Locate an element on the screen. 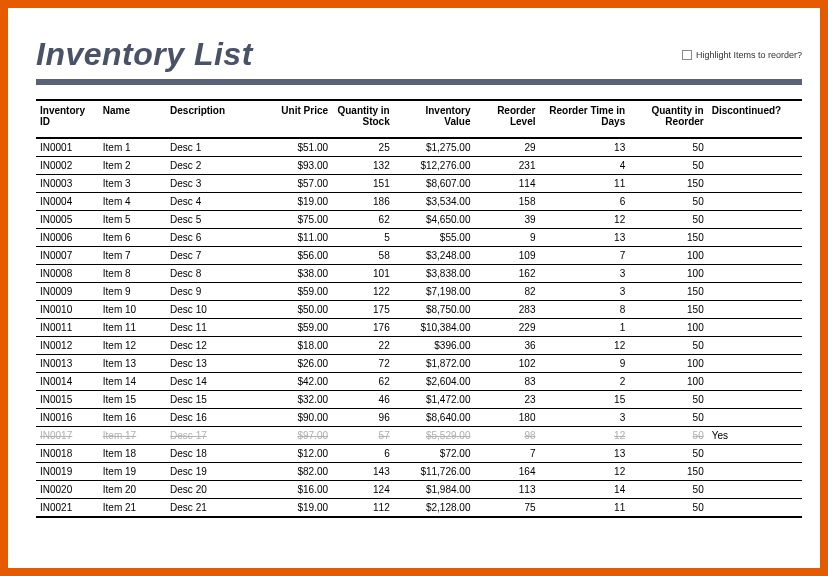 Image resolution: width=828 pixels, height=576 pixels. cell-inventory-value: $8,750.00 is located at coordinates (434, 310).